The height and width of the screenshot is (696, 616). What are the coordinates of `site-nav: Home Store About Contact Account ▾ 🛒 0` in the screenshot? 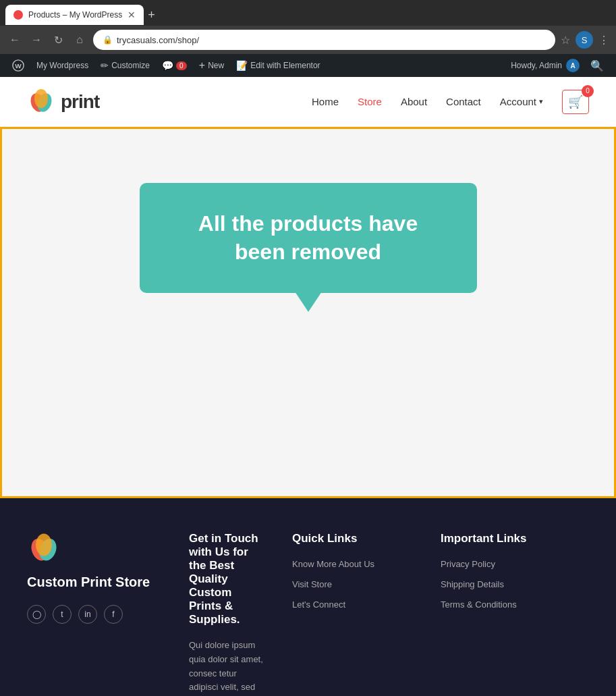 It's located at (451, 102).